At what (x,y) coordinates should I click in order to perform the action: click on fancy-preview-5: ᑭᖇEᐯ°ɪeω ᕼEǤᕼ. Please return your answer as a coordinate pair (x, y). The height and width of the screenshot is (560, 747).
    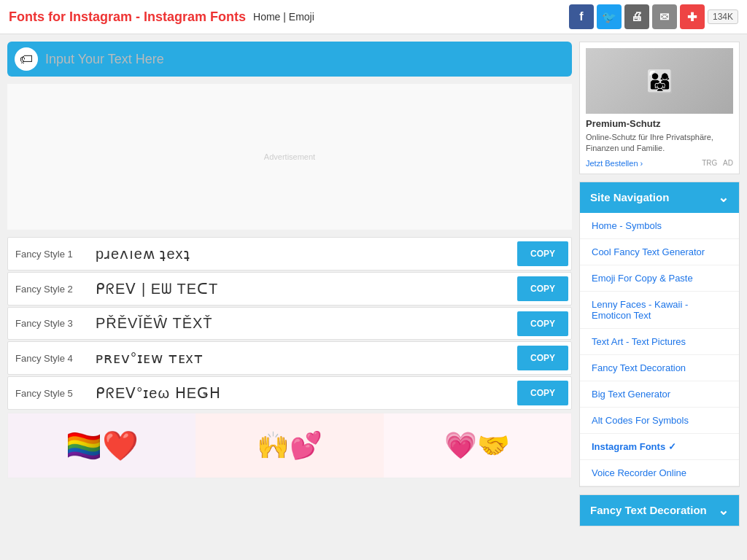
    Looking at the image, I should click on (301, 393).